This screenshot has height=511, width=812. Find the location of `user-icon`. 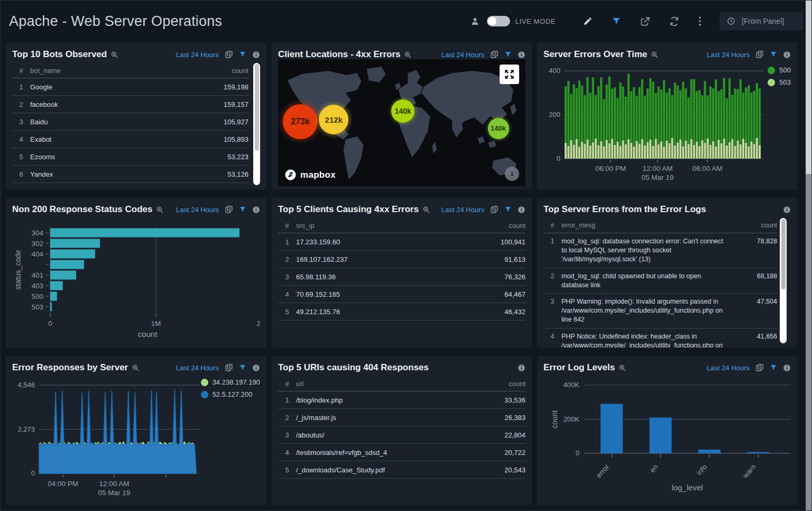

user-icon is located at coordinates (475, 21).